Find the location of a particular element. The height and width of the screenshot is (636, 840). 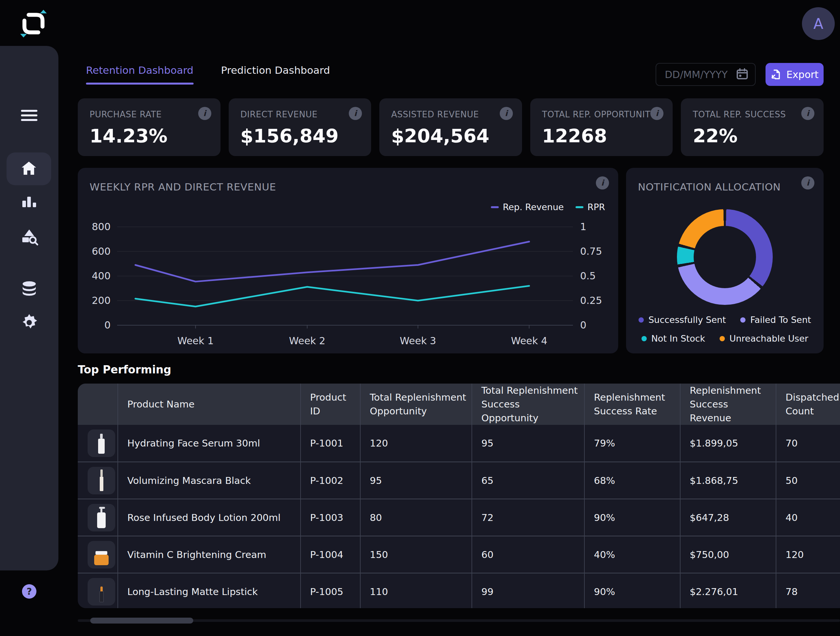

legend-dot is located at coordinates (644, 338).